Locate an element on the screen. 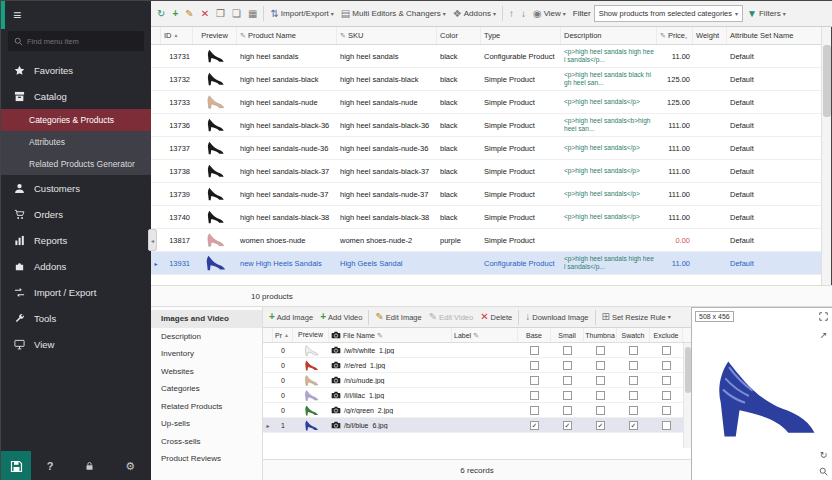 The height and width of the screenshot is (480, 832). swatch-checkbox: ✓ is located at coordinates (634, 426).